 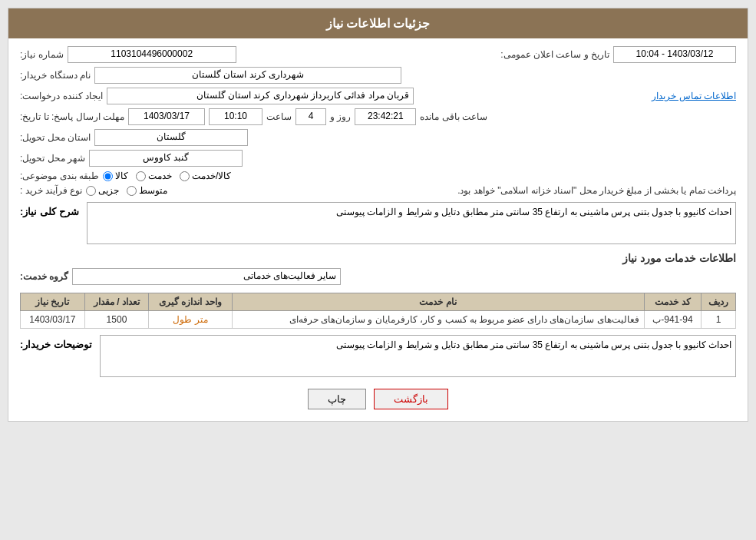 I want to click on process-note: پرداخت تمام یا بخشی از مبلغ خریدار محل "…, so click(x=459, y=190).